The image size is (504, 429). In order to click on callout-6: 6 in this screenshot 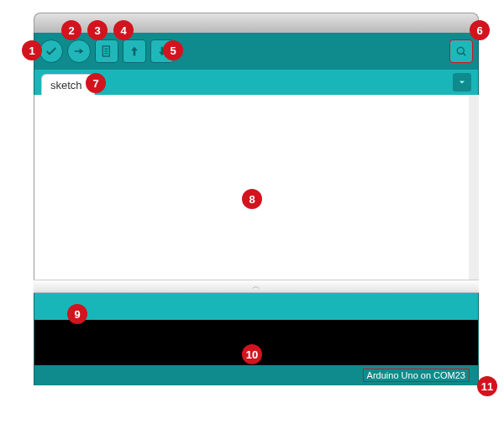, I will do `click(480, 30)`.